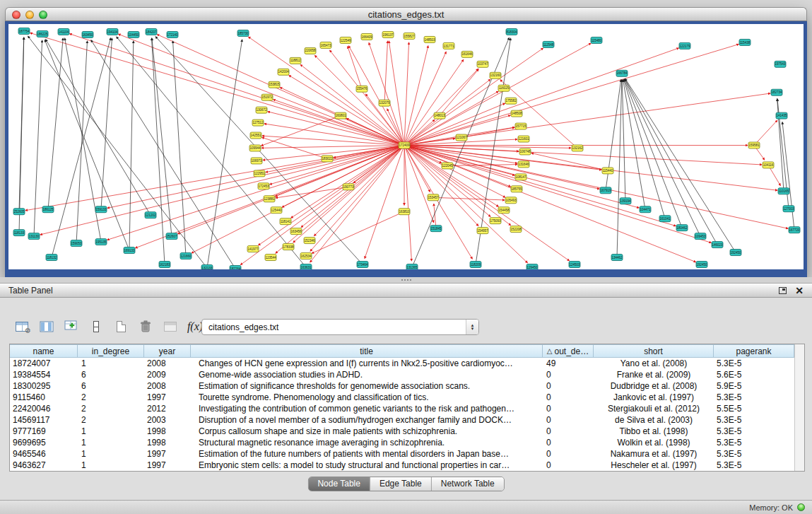 The image size is (812, 514). What do you see at coordinates (283, 72) in the screenshot?
I see `network-node: 142004` at bounding box center [283, 72].